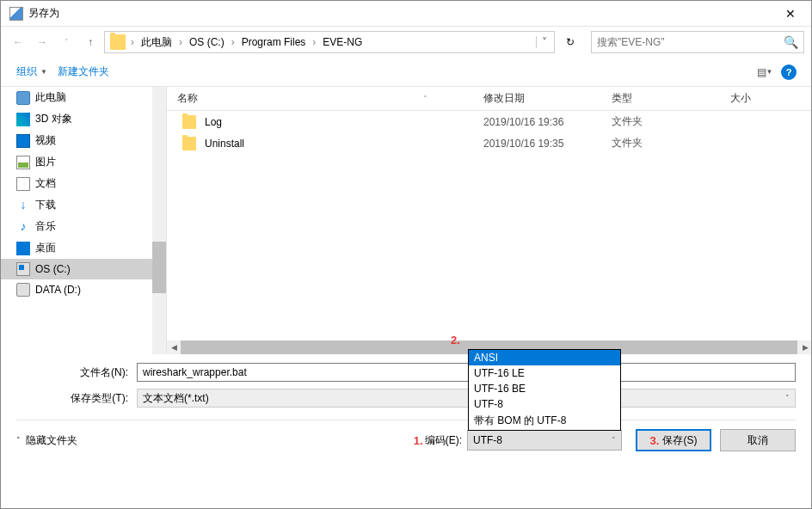  What do you see at coordinates (789, 72) in the screenshot?
I see `help-icon: ?` at bounding box center [789, 72].